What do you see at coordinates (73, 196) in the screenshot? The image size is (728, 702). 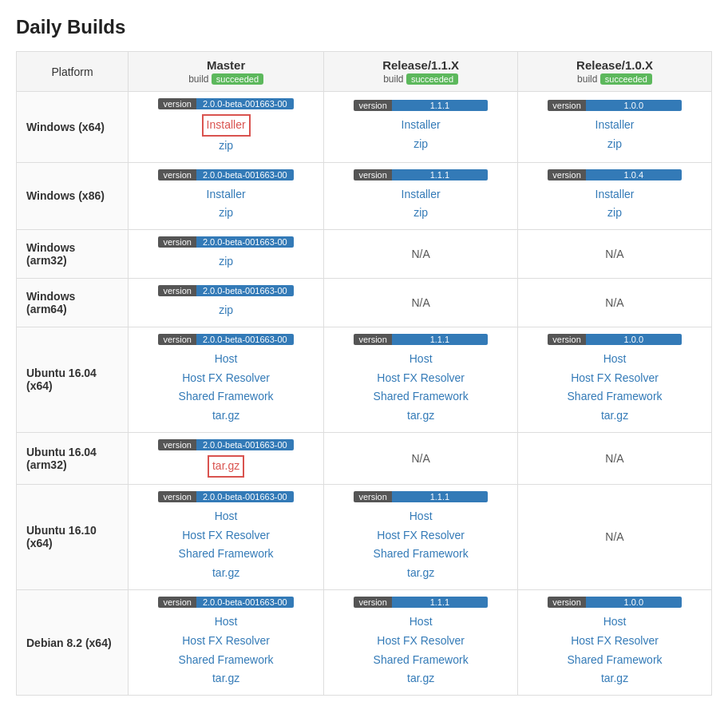 I see `platform-cell: Windows (x86)` at bounding box center [73, 196].